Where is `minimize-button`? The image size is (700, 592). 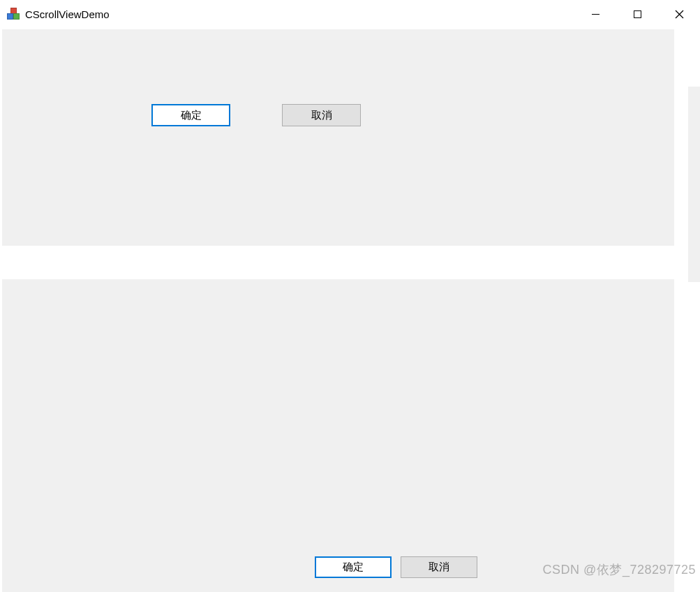 minimize-button is located at coordinates (595, 14).